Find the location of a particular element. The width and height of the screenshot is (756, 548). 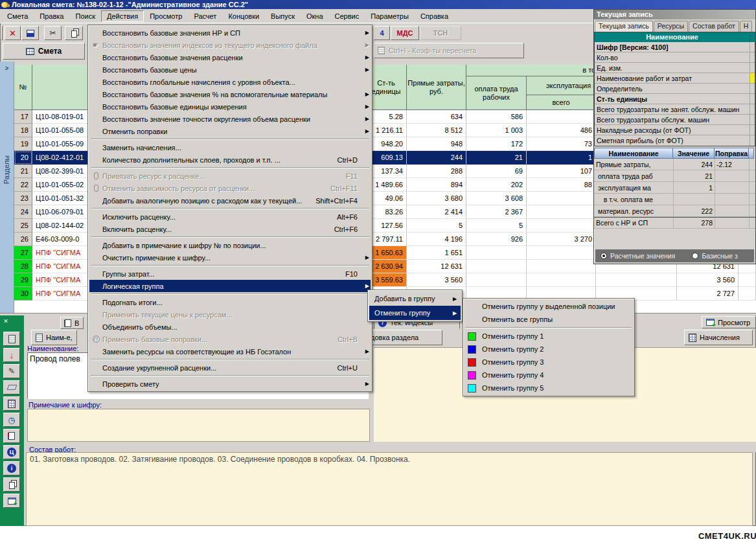

num-cell: 28 is located at coordinates (23, 267).